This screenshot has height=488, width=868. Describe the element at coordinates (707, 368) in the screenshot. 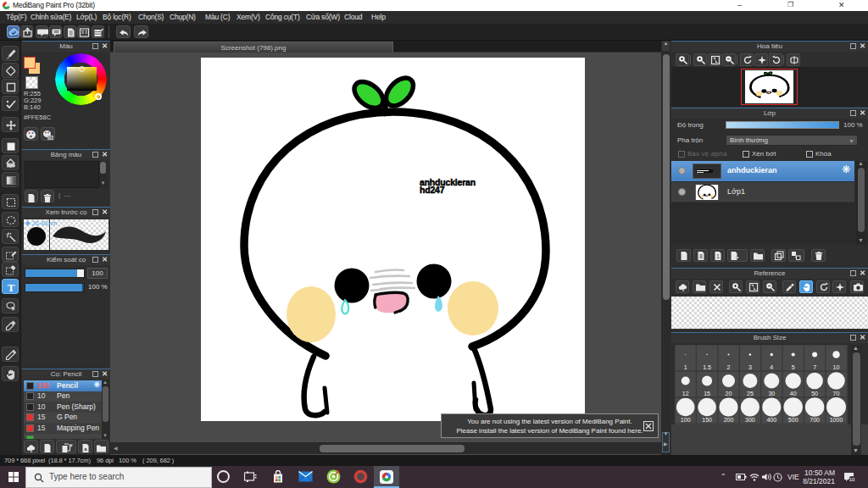

I see `svg-text: 1.5` at that location.